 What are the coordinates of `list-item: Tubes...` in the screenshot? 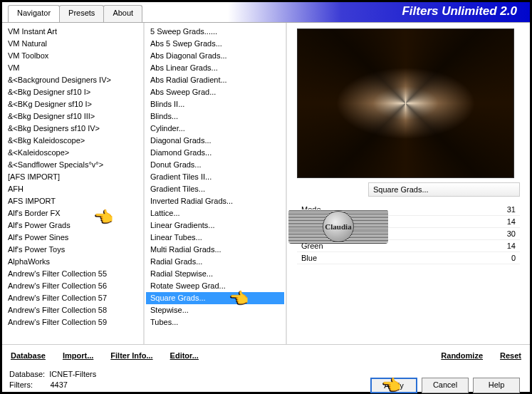 It's located at (215, 322).